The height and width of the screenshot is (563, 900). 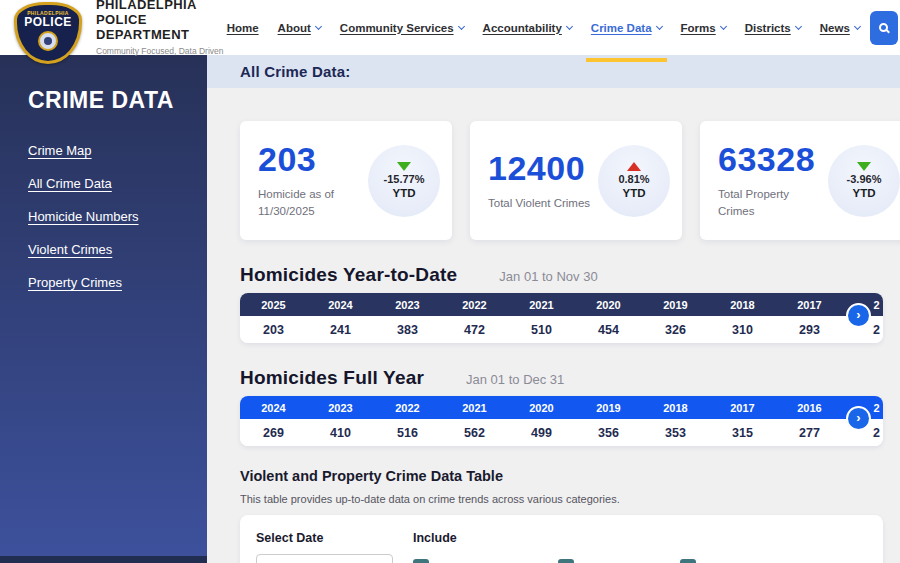 I want to click on stat-change: -15.77%, so click(x=404, y=179).